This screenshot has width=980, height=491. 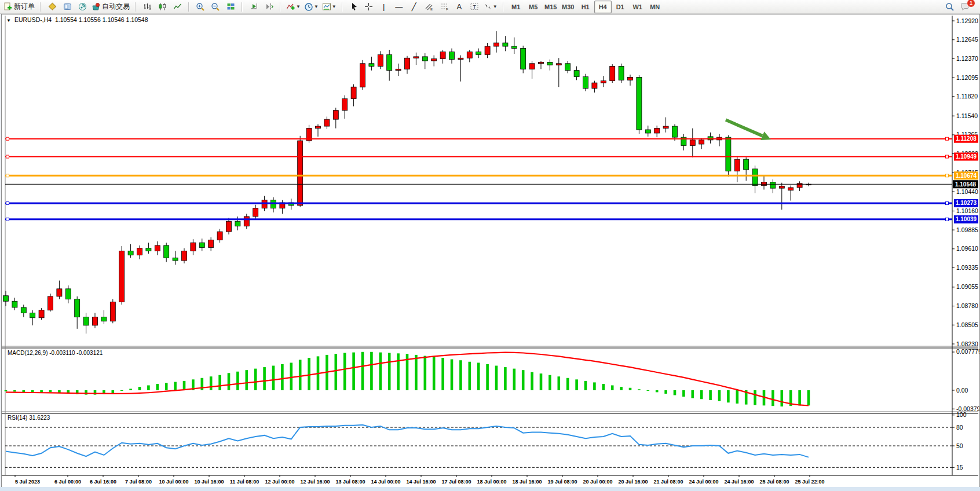 What do you see at coordinates (354, 7) in the screenshot?
I see `cursor-tool-button` at bounding box center [354, 7].